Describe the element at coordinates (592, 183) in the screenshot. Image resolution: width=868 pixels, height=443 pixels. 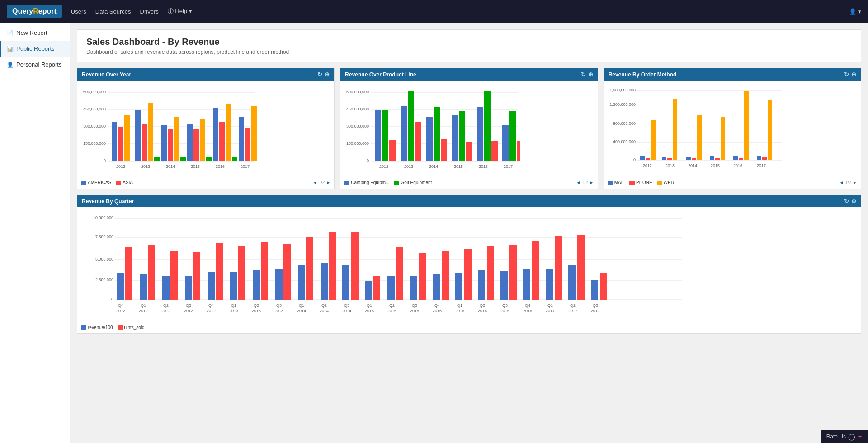
I see `legend-next-2: ►` at that location.